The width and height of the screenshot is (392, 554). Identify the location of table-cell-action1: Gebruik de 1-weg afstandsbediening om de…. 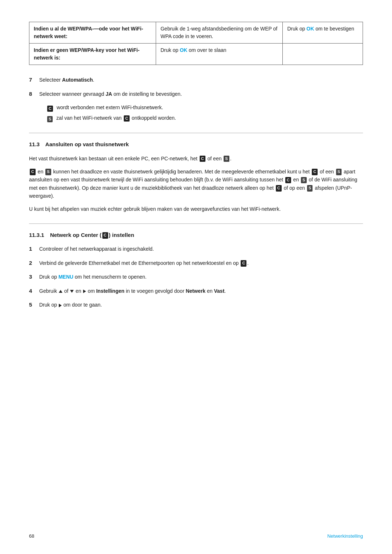
(219, 33).